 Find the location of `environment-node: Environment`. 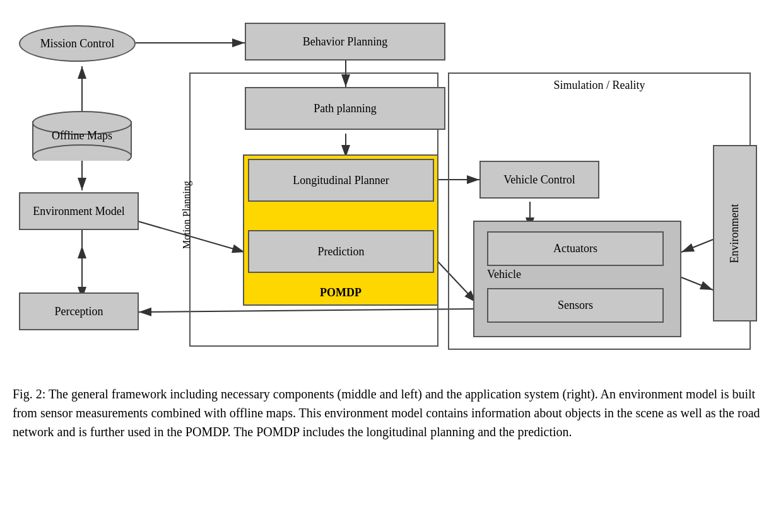

environment-node: Environment is located at coordinates (735, 233).